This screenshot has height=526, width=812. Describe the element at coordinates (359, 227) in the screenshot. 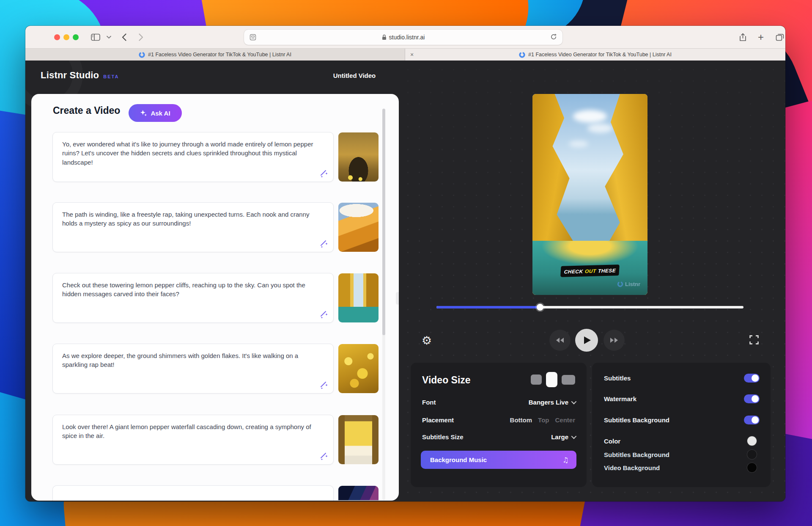

I see `scene-thumbnail-dunes` at that location.